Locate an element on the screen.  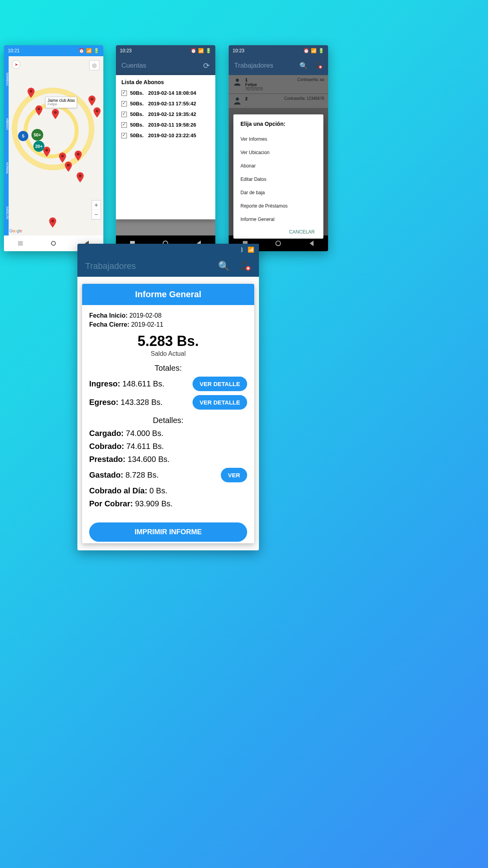
abono-row: 50Bs. 2019-02-14 18:08:04 is located at coordinates (166, 93).